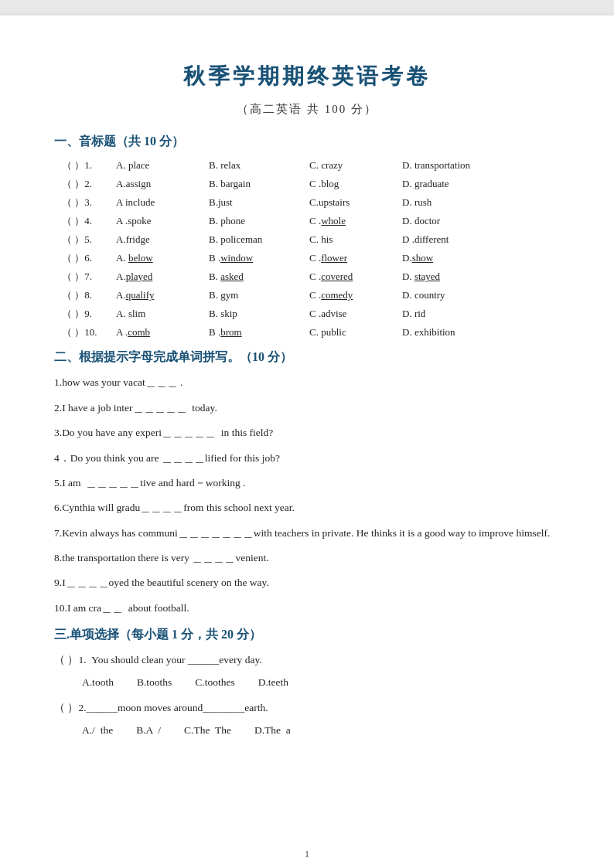 The image size is (614, 868). I want to click on option-a: A.fridge, so click(162, 240).